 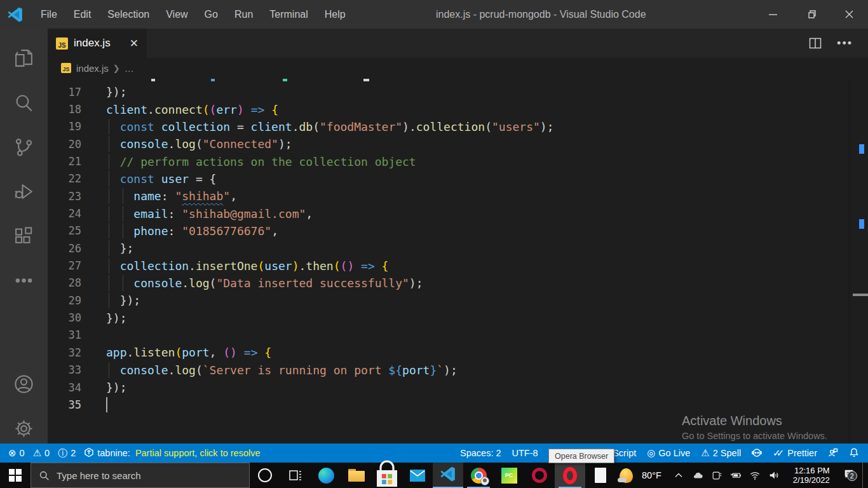 What do you see at coordinates (417, 475) in the screenshot?
I see `taskbar-app-mail` at bounding box center [417, 475].